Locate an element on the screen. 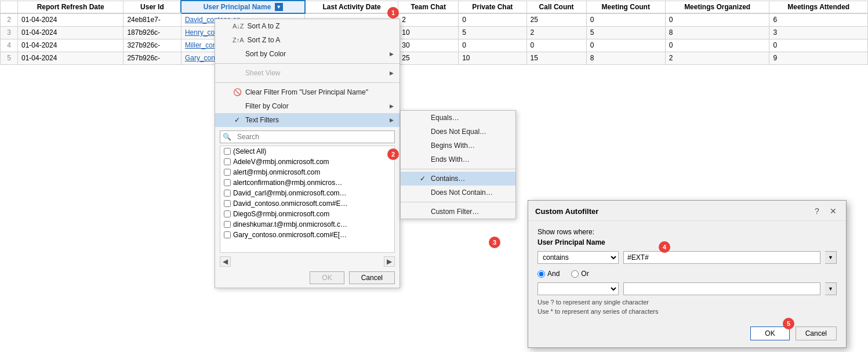  logic-or-label: Or is located at coordinates (580, 274).